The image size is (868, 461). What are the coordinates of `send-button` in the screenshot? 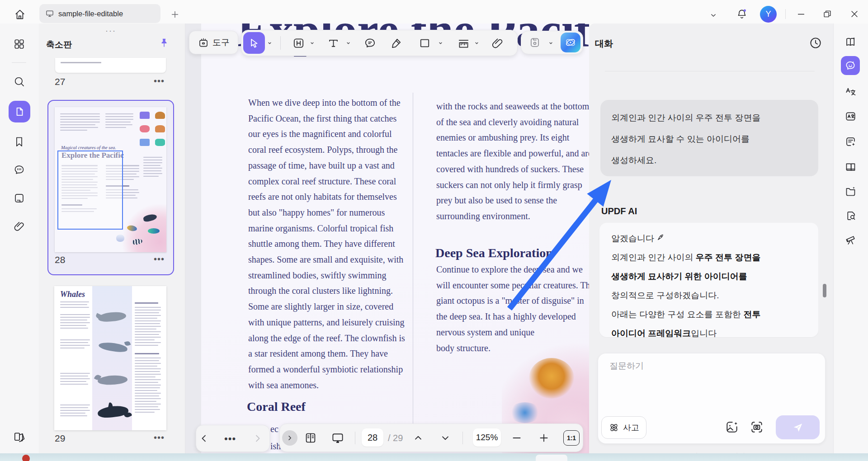 It's located at (797, 428).